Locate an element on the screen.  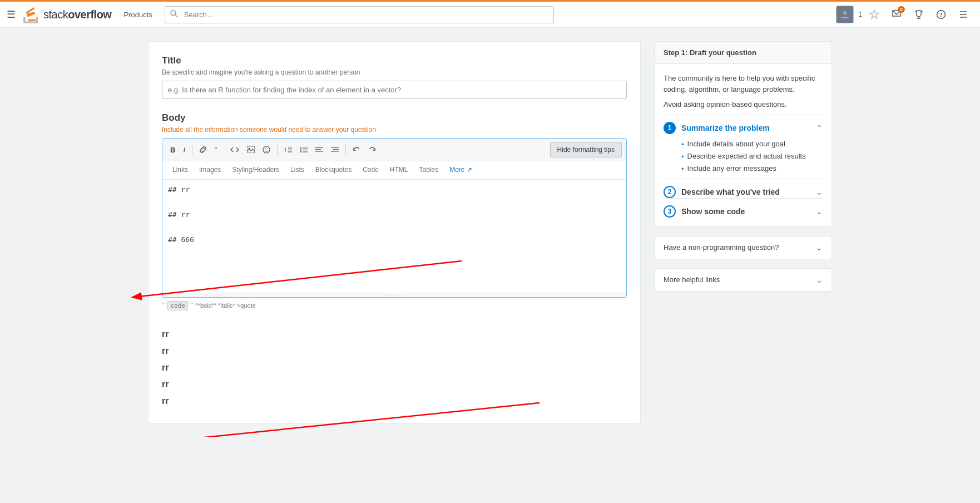
show-code-section: 3 Show some code ⌄ is located at coordinates (743, 208).